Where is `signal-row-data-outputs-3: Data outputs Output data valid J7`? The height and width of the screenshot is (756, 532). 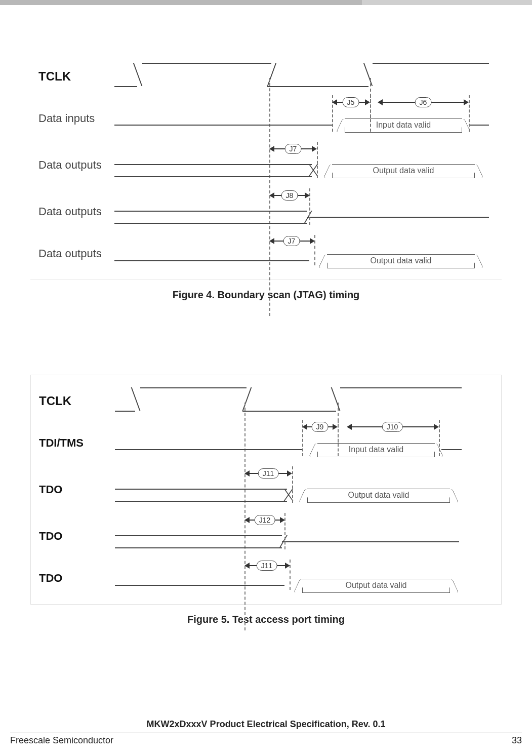 signal-row-data-outputs-3: Data outputs Output data valid J7 is located at coordinates (264, 254).